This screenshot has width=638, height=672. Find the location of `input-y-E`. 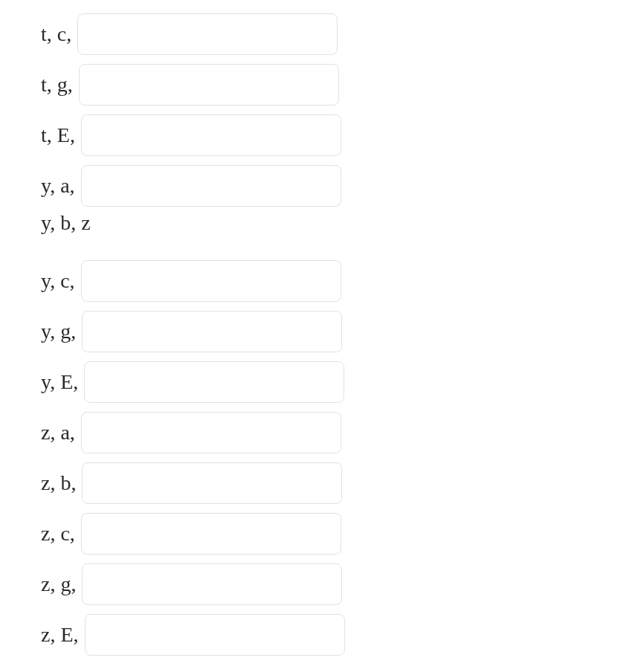

input-y-E is located at coordinates (214, 382).